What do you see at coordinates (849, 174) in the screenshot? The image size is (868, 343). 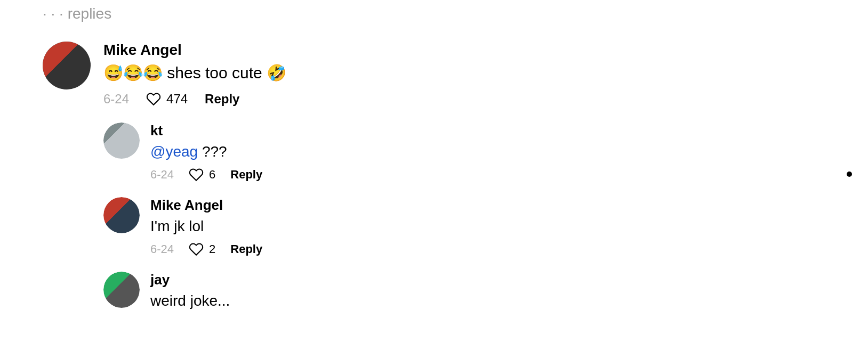 I see `scroll-dot-indicator` at bounding box center [849, 174].